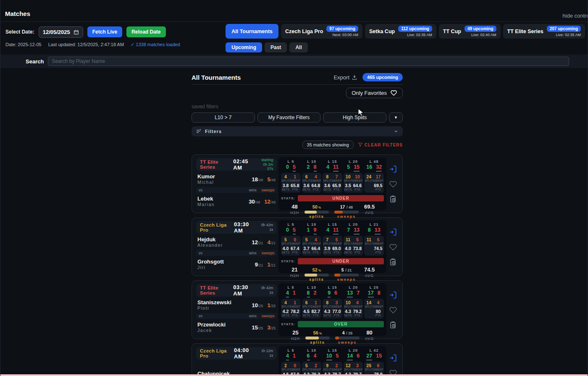 The height and width of the screenshot is (376, 588). I want to click on tab-subtitle: Live: 02:35 AM, so click(420, 35).